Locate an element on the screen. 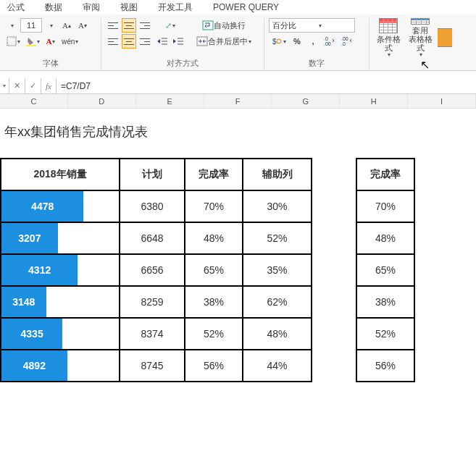 This screenshot has height=467, width=476. column-header-C: C is located at coordinates (34, 101).